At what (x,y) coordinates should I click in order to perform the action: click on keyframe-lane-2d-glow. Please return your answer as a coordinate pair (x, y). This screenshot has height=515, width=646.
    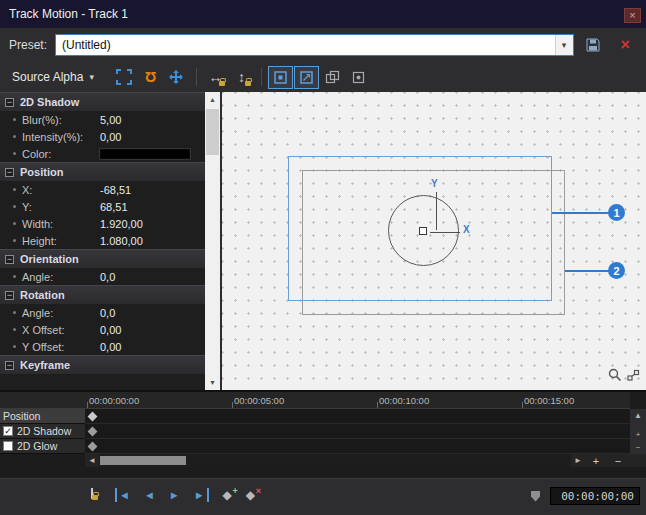
    Looking at the image, I should click on (358, 446).